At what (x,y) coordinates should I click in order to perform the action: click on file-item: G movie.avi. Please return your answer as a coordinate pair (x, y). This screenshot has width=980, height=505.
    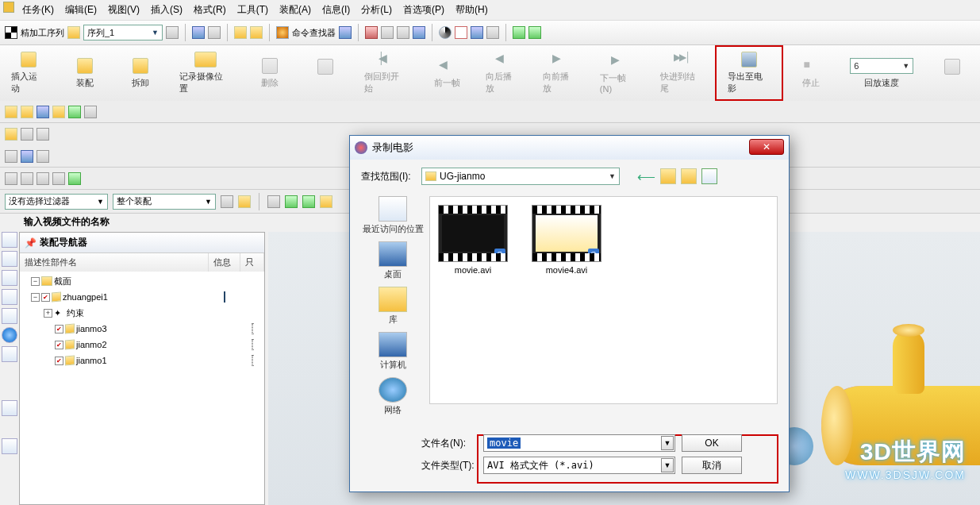
    Looking at the image, I should click on (473, 240).